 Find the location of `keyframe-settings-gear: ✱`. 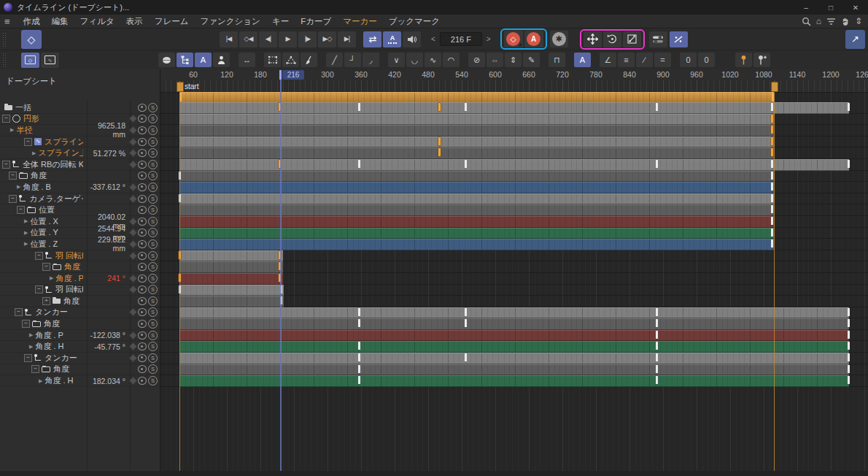

keyframe-settings-gear: ✱ is located at coordinates (559, 39).